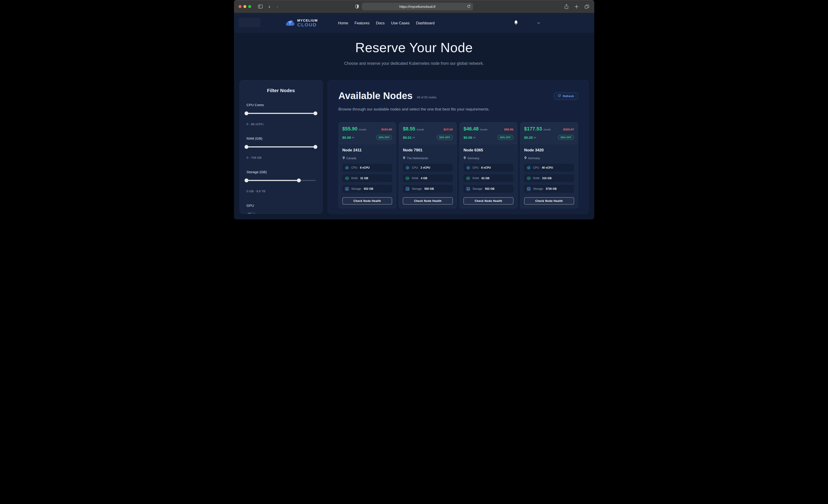 This screenshot has height=504, width=828. I want to click on content-area: Filter Nodes CPU Cores 0 - 88 vCPU RAM (…, so click(414, 147).